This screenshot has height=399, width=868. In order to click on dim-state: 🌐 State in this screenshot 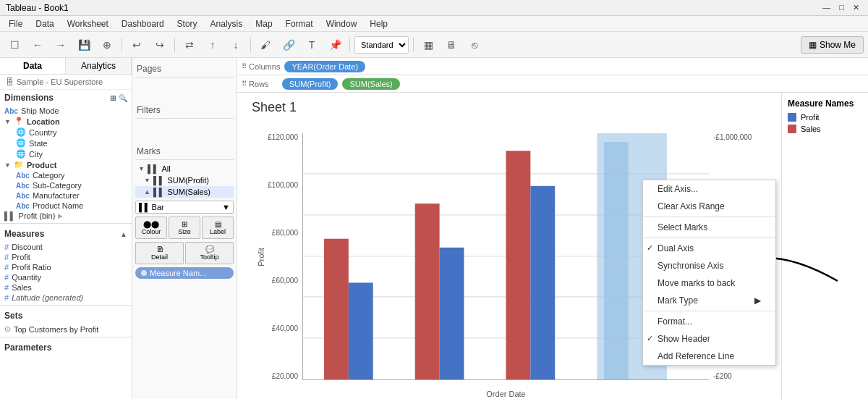, I will do `click(66, 143)`.